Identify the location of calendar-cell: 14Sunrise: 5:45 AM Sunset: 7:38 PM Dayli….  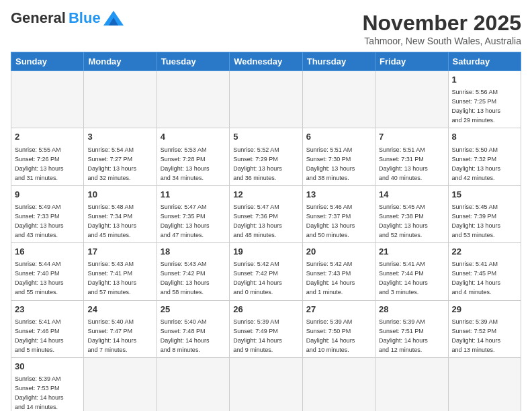
(412, 214).